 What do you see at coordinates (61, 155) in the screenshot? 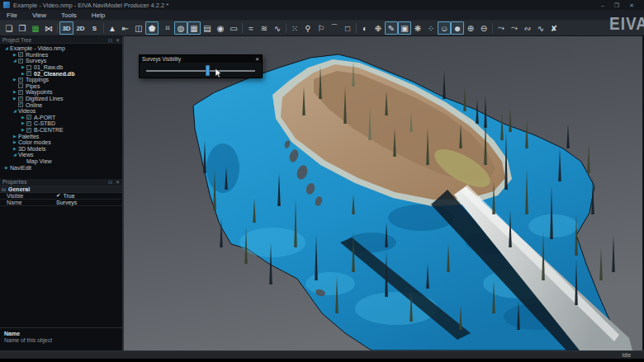
I see `tree-item-views: ◢Views` at bounding box center [61, 155].